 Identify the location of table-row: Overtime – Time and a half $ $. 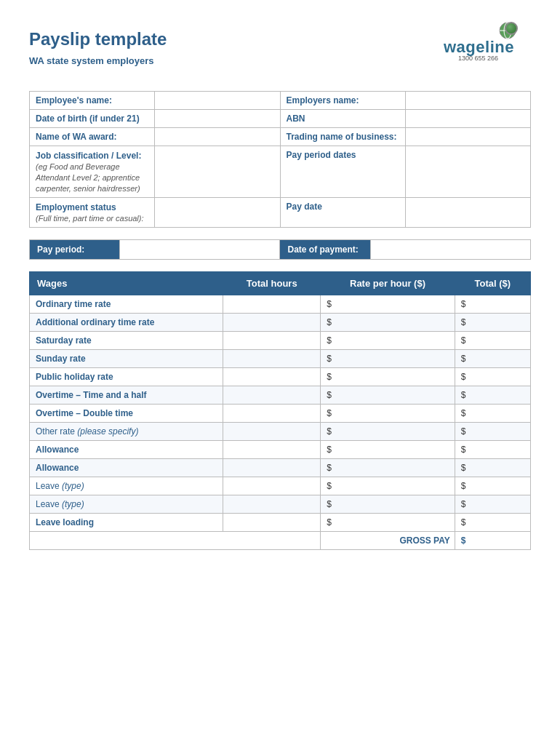
(281, 396).